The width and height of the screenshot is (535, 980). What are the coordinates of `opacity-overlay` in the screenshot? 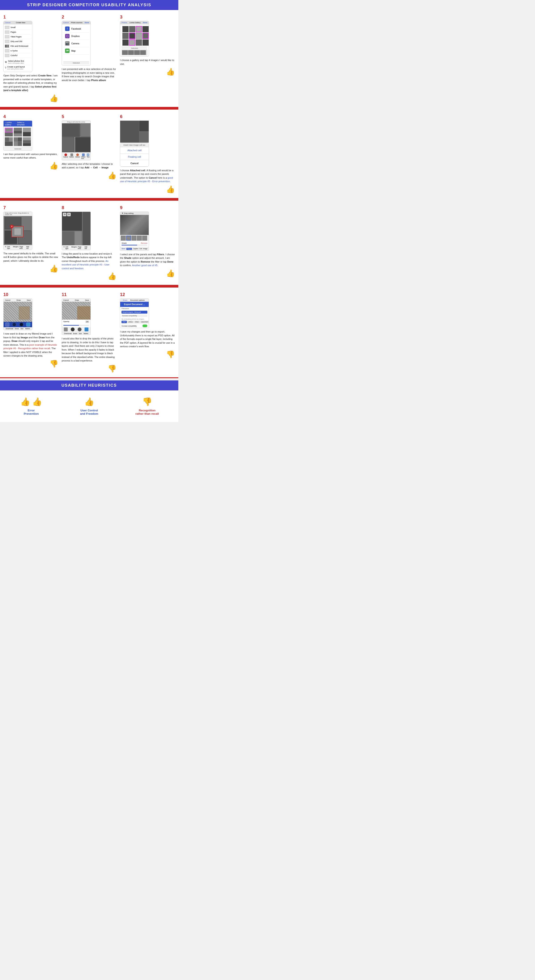 It's located at (84, 313).